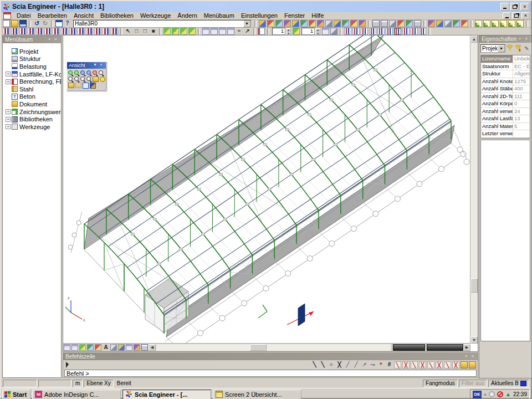  I want to click on status-unit: m, so click(78, 383).